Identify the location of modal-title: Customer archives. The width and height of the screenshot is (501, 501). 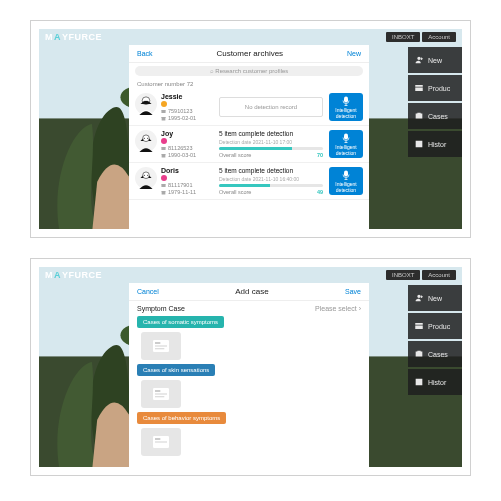
(250, 54).